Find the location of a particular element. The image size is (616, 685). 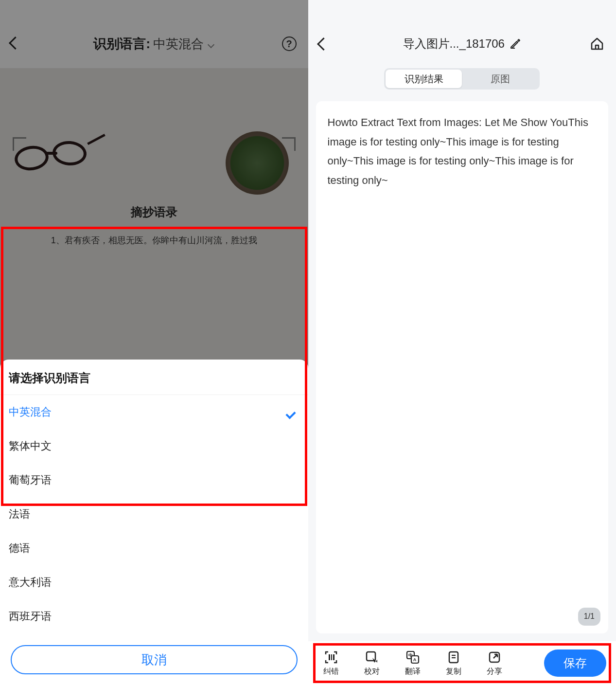

page-text: 1/1 is located at coordinates (589, 616).